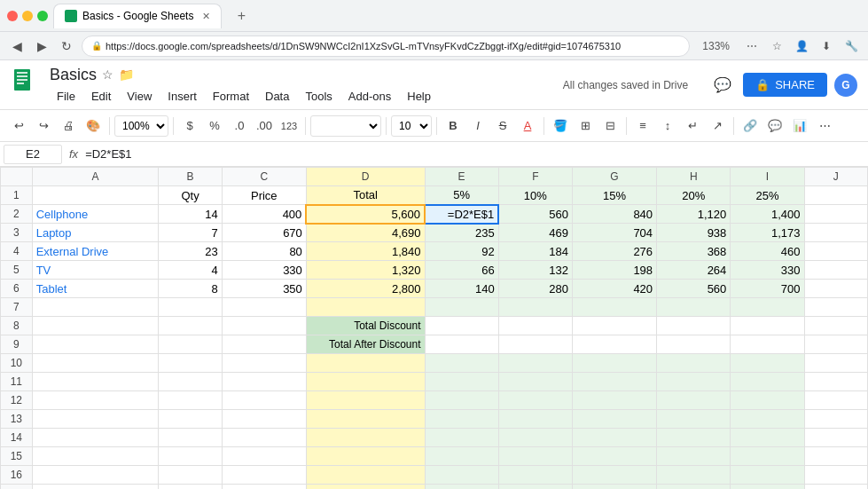 This screenshot has width=868, height=489. Describe the element at coordinates (190, 327) in the screenshot. I see `cell-b8` at that location.